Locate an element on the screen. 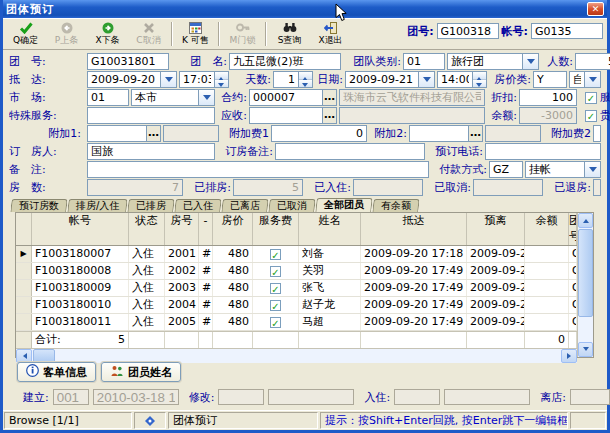 This screenshot has height=433, width=610. table-row: F1003180010入住2004#480✓赵子龙2009-09-20 17:4… is located at coordinates (296, 306).